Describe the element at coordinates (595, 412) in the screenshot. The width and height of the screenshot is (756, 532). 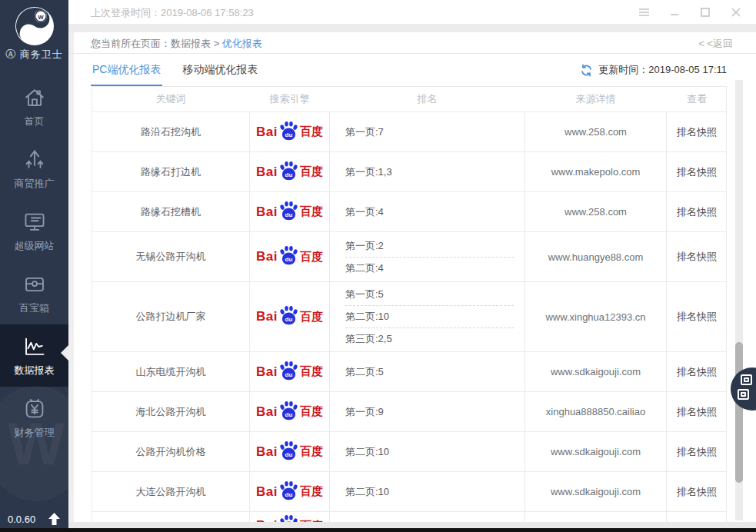
I see `source-cell: xinghua888850.cailiao` at that location.